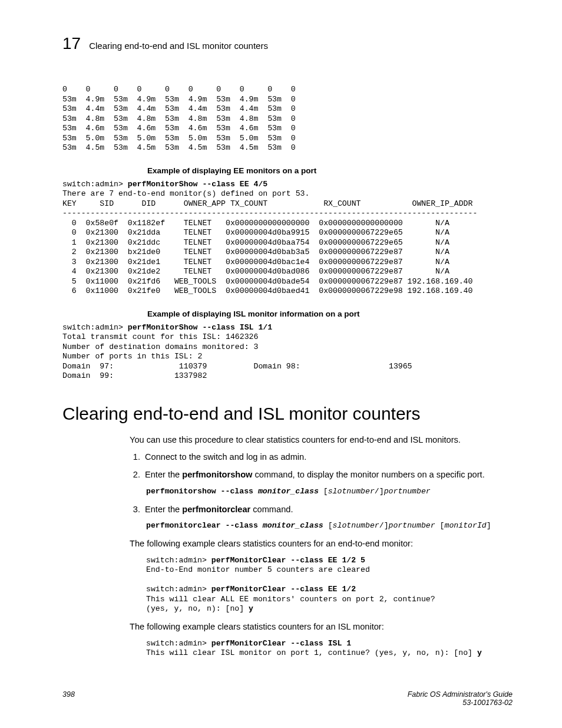 The width and height of the screenshot is (562, 728). I want to click on ee-example-block: switch:admin> perfMonitorShow --class EE…, so click(287, 238).